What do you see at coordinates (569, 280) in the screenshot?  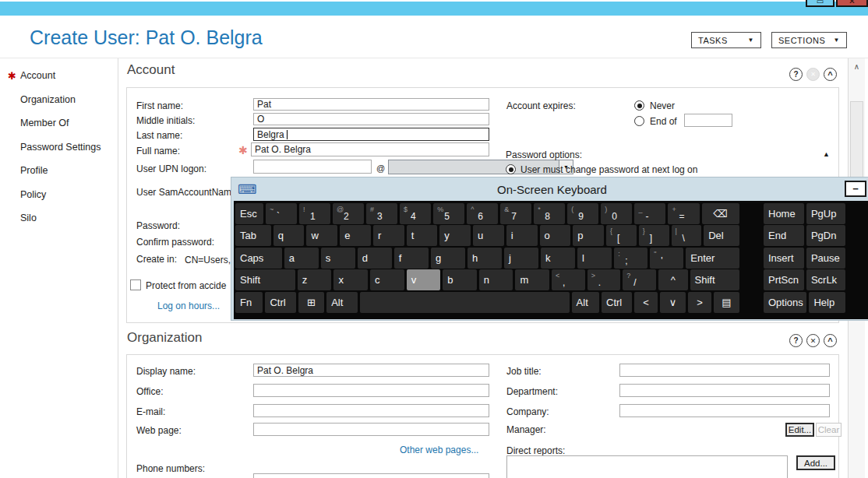 I see `key-,: <,` at bounding box center [569, 280].